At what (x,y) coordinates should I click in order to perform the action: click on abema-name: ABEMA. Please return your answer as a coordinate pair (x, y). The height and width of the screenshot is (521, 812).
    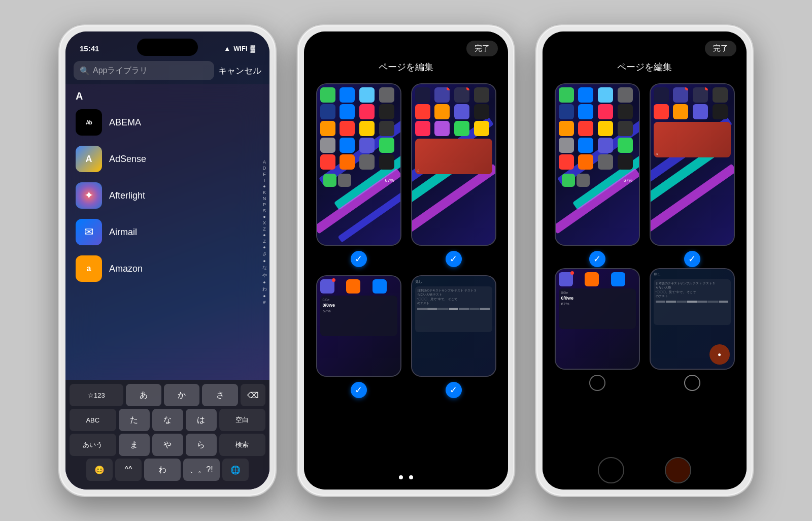
    Looking at the image, I should click on (125, 123).